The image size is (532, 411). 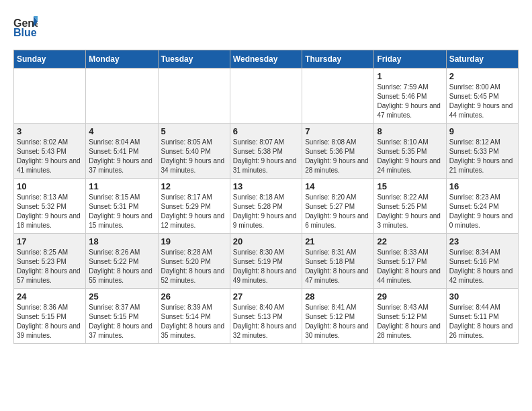 What do you see at coordinates (266, 316) in the screenshot?
I see `calendar-cell: 27Sunrise: 8:40 AMSunset: 5:13 PMDayligh…` at bounding box center [266, 316].